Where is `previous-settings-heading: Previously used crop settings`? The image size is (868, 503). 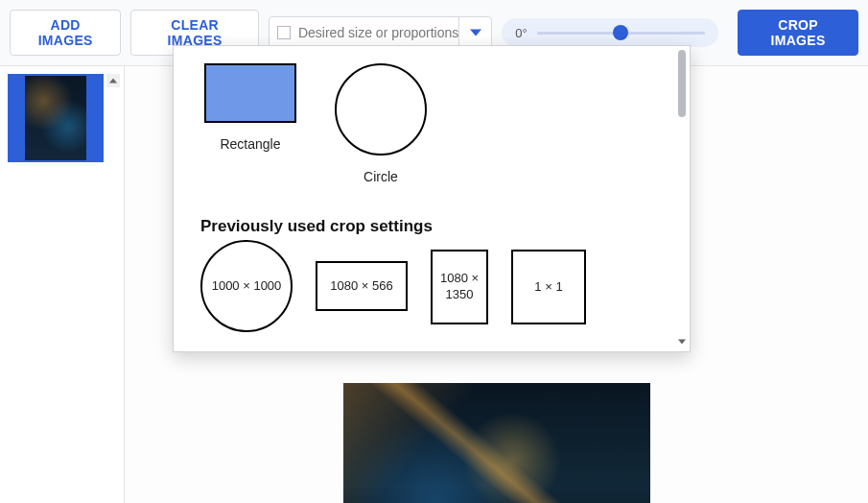
previous-settings-heading: Previously used crop settings is located at coordinates (432, 227).